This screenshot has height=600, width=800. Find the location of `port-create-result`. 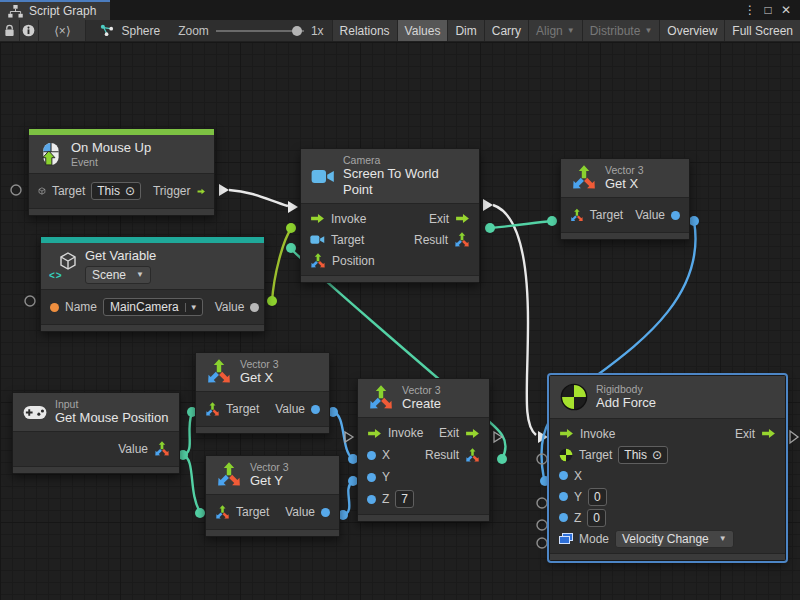

port-create-result is located at coordinates (502, 459).